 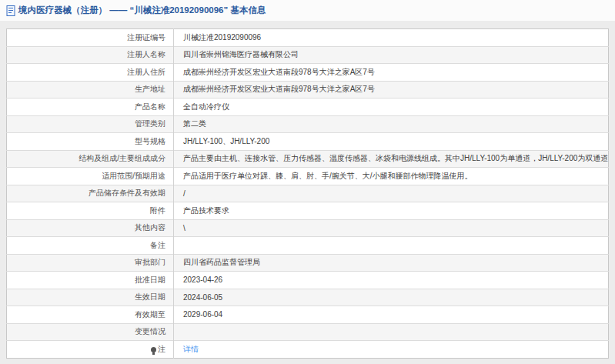 I want to click on row-label: 生效日期, so click(x=91, y=297).